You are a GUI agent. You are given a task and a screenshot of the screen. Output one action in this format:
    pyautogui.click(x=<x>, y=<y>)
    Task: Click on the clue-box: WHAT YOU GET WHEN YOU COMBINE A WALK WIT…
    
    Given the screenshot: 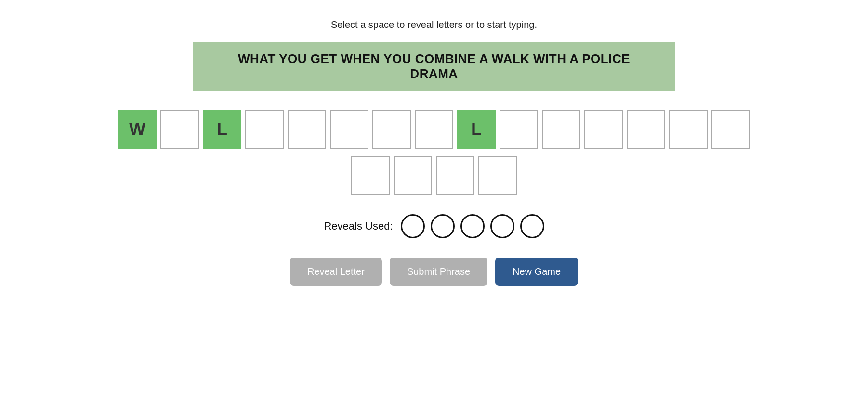 What is the action you would take?
    pyautogui.click(x=434, y=66)
    